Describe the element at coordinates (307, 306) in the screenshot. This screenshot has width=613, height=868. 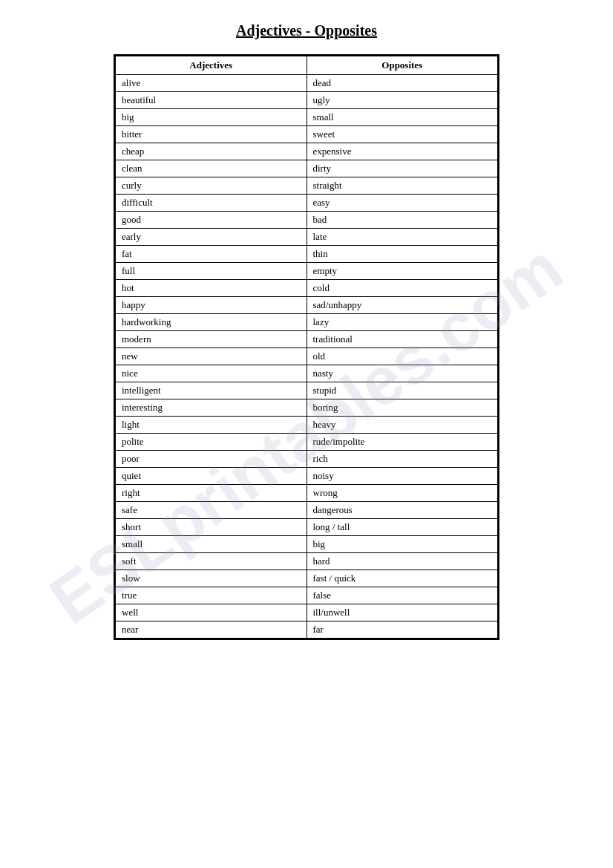
I see `table-row: happysad/unhappy` at that location.